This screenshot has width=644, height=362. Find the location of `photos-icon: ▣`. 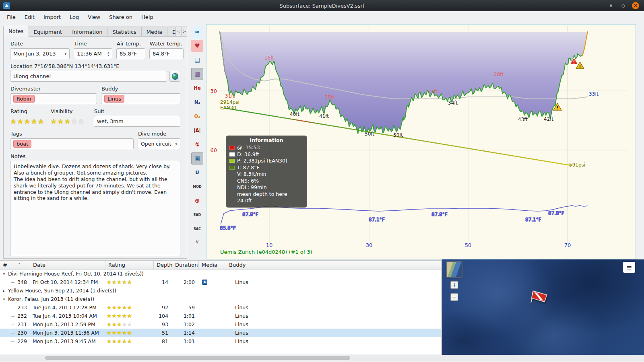

photos-icon: ▣ is located at coordinates (197, 158).